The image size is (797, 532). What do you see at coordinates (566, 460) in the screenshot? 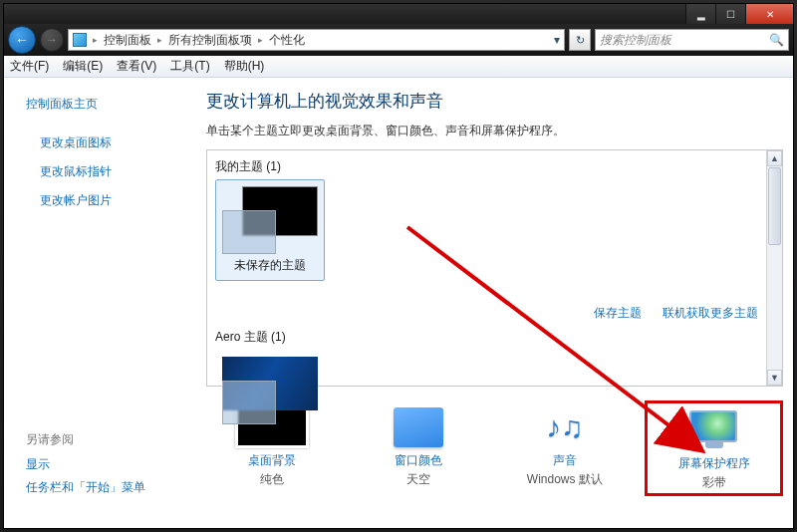
I see `card-title: 声音` at bounding box center [566, 460].